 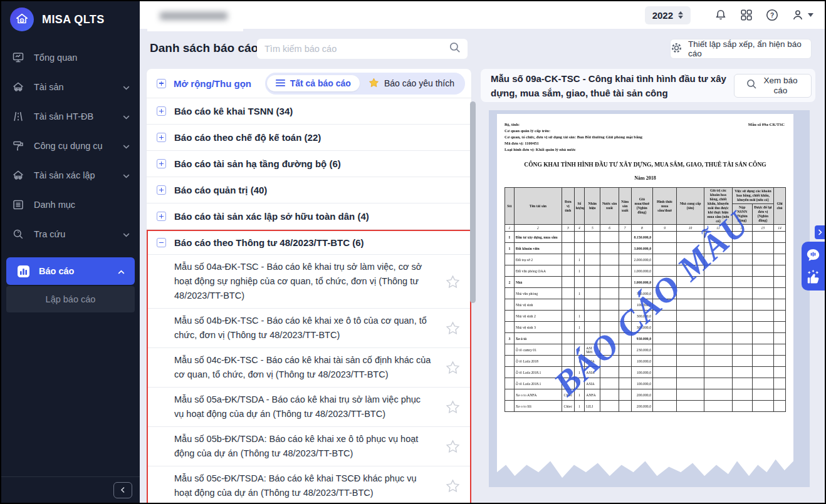 What do you see at coordinates (70, 234) in the screenshot?
I see `sidebar-item-tra-cuu: Tra cứu` at bounding box center [70, 234].